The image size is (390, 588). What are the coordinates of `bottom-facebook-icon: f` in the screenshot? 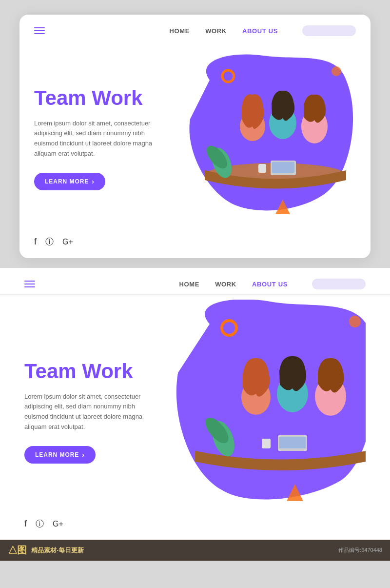 It's located at (25, 524).